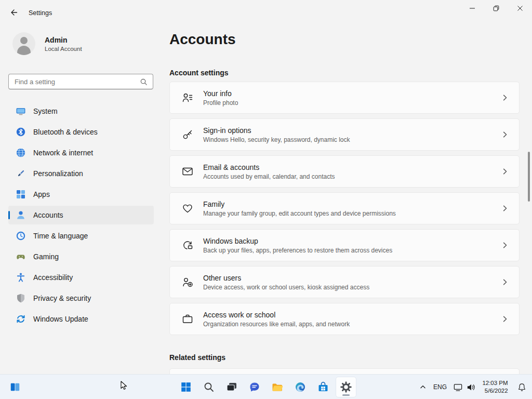  I want to click on partial-card, so click(344, 371).